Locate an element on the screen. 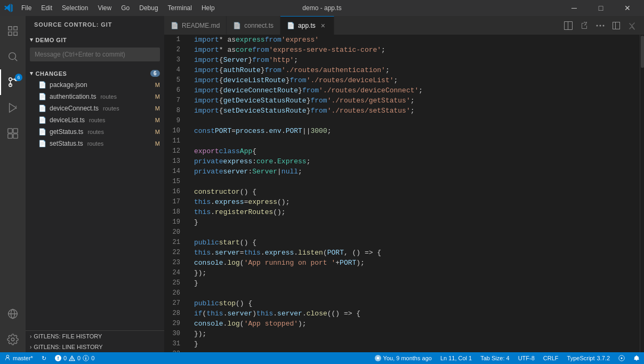 The image size is (644, 364). status-branch: master* is located at coordinates (19, 358).